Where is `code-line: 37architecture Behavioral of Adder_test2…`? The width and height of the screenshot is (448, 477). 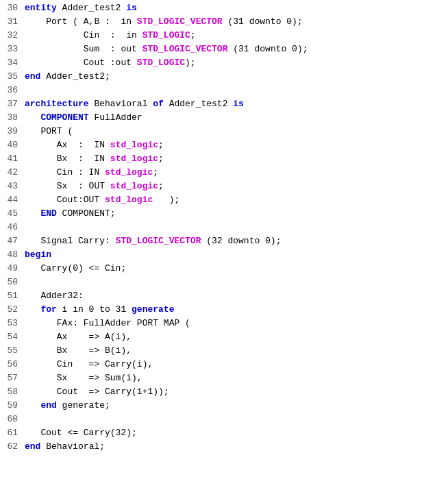 code-line: 37architecture Behavioral of Adder_test2… is located at coordinates (224, 104).